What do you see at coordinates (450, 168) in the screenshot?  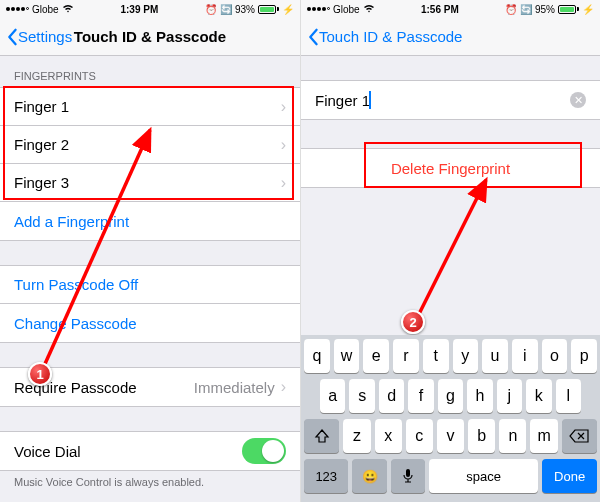 I see `delete-fingerprint-label: Delete Fingerprint` at bounding box center [450, 168].